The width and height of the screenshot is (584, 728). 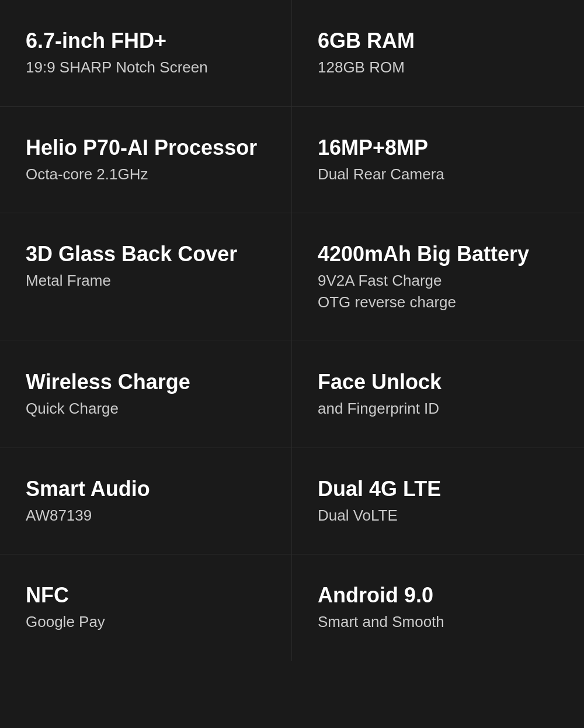 What do you see at coordinates (438, 277) in the screenshot?
I see `spec-cell-battery: 4200mAh Big Battery9V2A Fast ChargeOTG r…` at bounding box center [438, 277].